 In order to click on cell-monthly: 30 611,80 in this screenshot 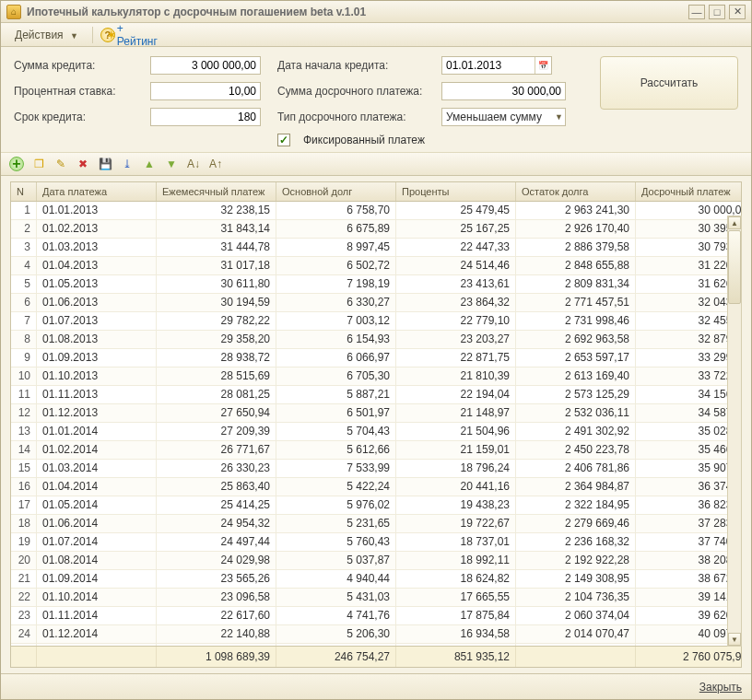, I will do `click(217, 284)`.